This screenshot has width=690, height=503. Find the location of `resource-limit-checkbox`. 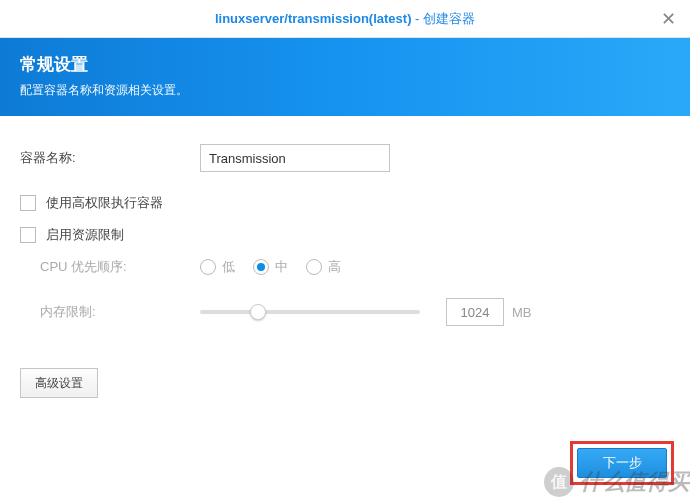

resource-limit-checkbox is located at coordinates (28, 235).